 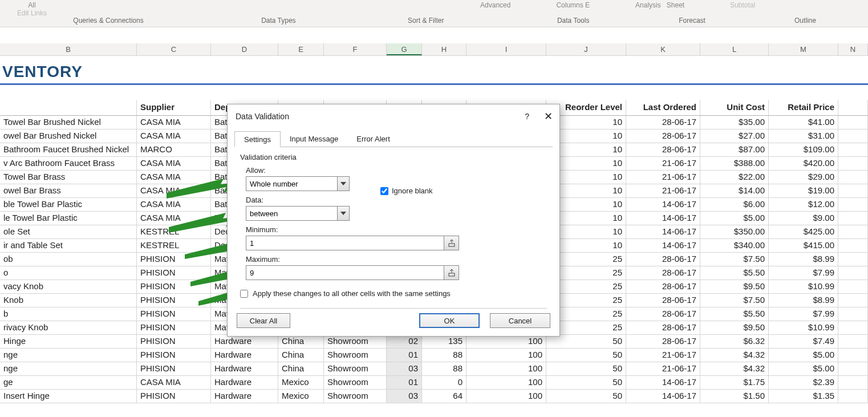 What do you see at coordinates (735, 273) in the screenshot?
I see `cell: $5.50` at bounding box center [735, 273].